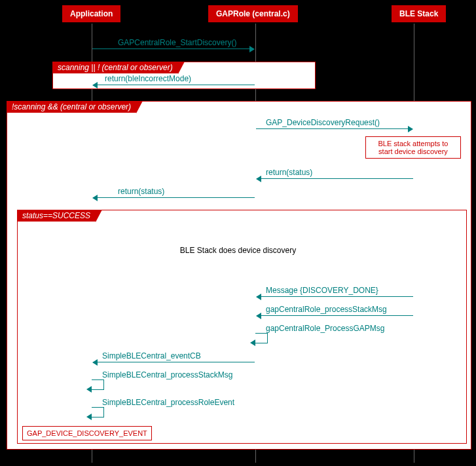 Image resolution: width=476 pixels, height=466 pixels. I want to click on note-gap-event: GAP_DEVICE_DISCOVERY_EVENT, so click(87, 433).